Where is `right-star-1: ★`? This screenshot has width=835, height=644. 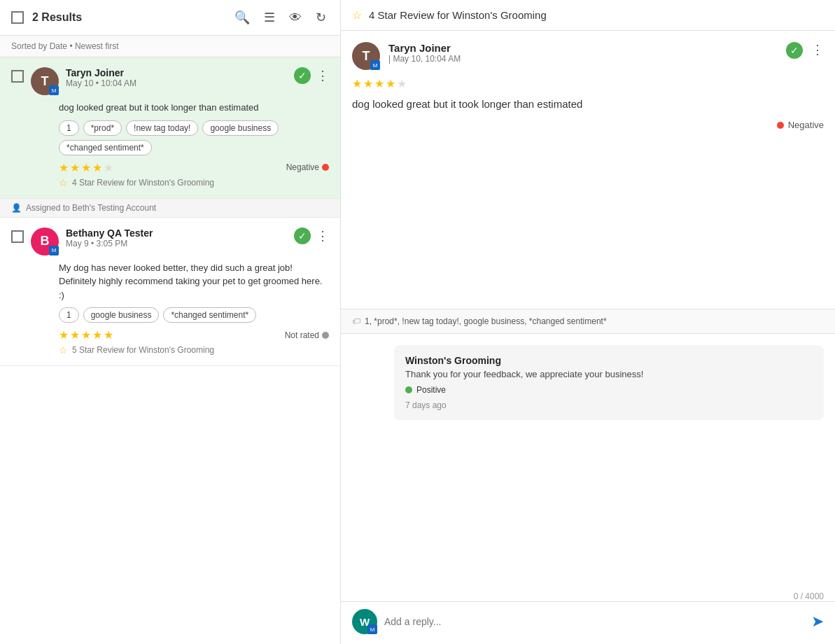 right-star-1: ★ is located at coordinates (357, 84).